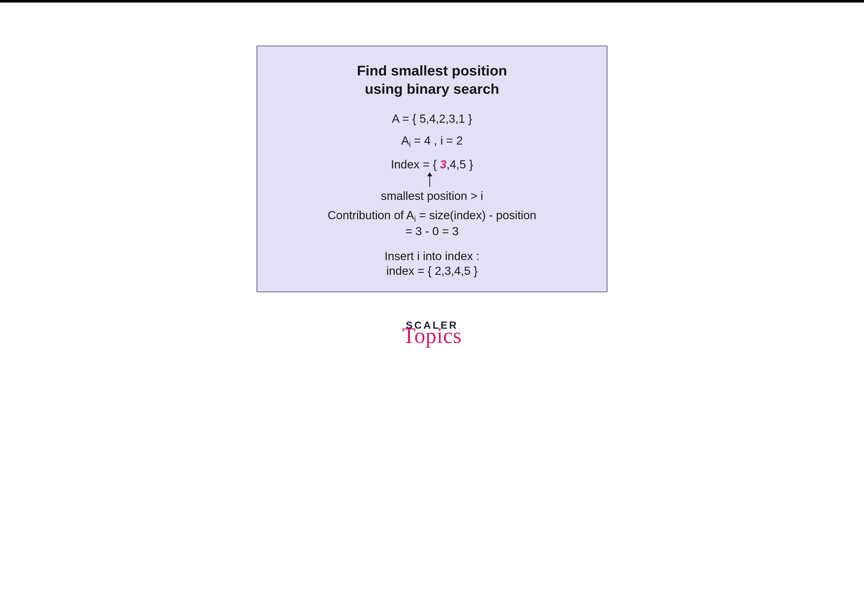 This screenshot has height=616, width=864. What do you see at coordinates (432, 71) in the screenshot?
I see `title-line-1: Find smallest position` at bounding box center [432, 71].